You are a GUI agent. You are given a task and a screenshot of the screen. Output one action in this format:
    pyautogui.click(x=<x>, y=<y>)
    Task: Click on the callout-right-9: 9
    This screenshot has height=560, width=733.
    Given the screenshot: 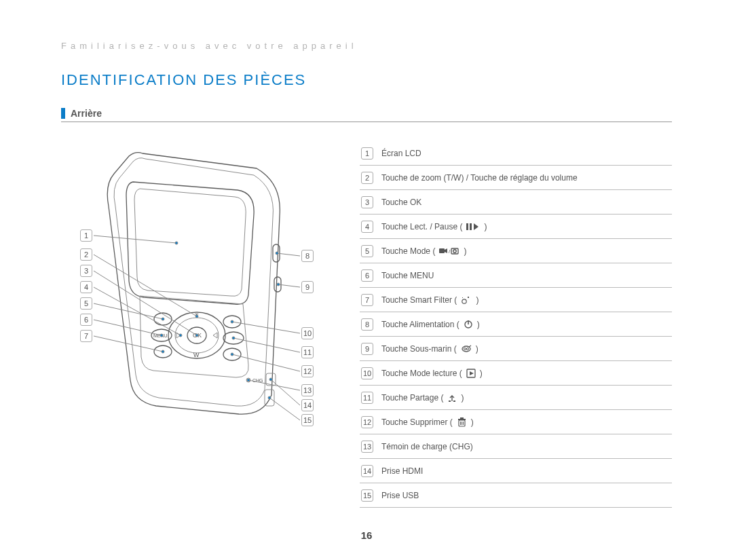 What is the action you would take?
    pyautogui.click(x=307, y=287)
    